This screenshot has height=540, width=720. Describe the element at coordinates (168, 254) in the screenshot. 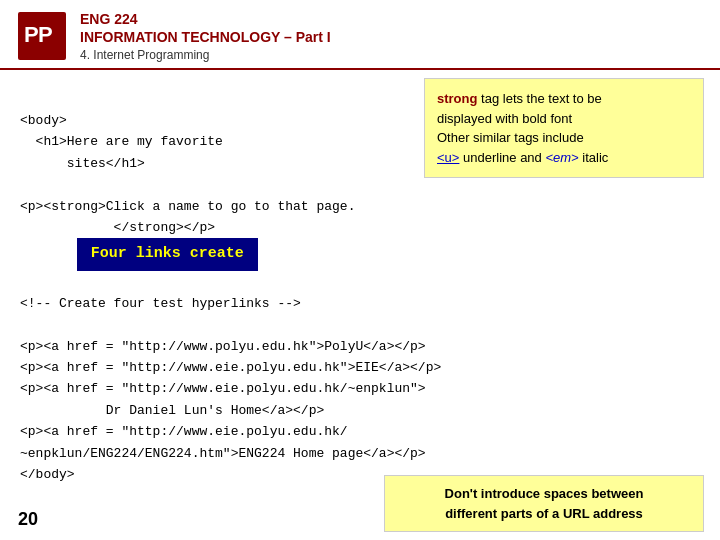

I see `four-links-callout: Four links create` at that location.